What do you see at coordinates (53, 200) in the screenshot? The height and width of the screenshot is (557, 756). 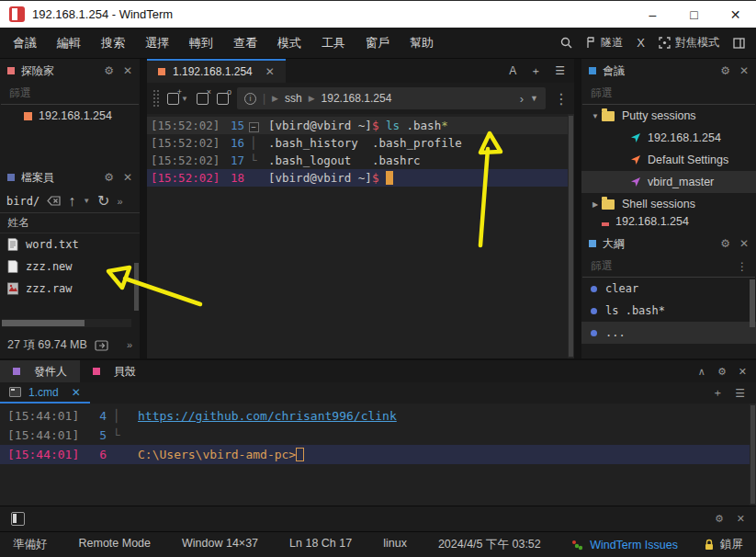 I see `clear-path-icon` at bounding box center [53, 200].